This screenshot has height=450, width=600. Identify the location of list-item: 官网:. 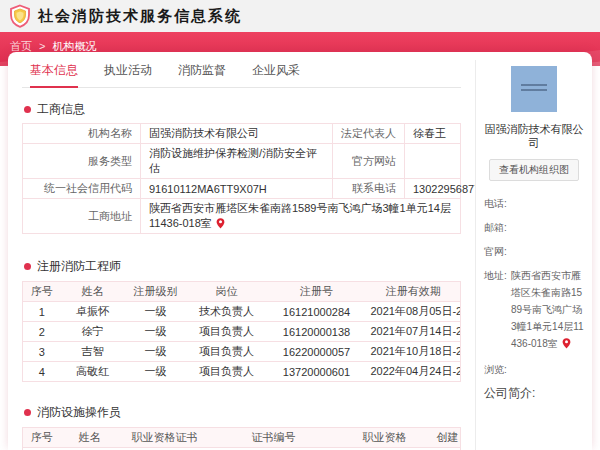
(534, 252).